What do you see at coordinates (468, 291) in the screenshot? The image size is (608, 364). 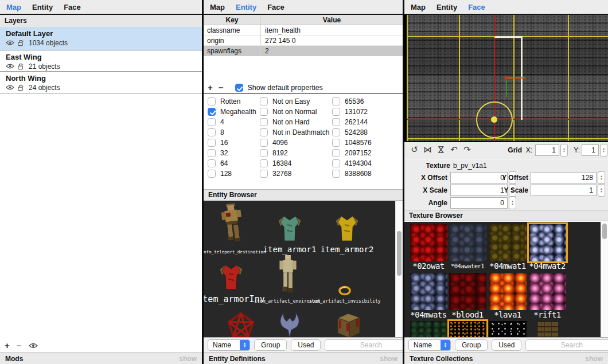 I see `texture-tile-blood1` at bounding box center [468, 291].